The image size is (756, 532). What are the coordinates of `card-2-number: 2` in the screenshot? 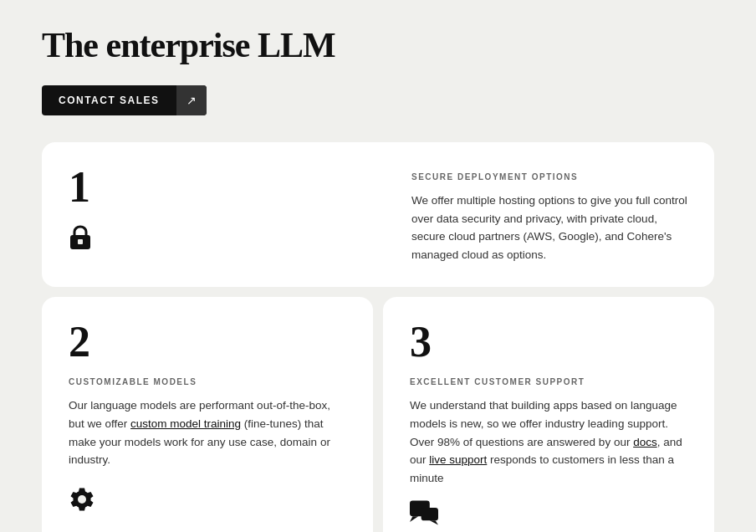 It's located at (207, 342).